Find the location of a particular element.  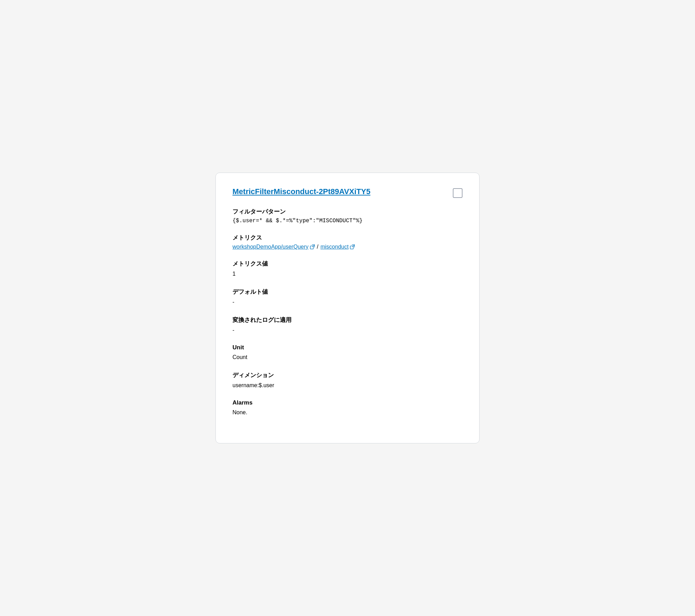

unit-label: Unit is located at coordinates (348, 348).